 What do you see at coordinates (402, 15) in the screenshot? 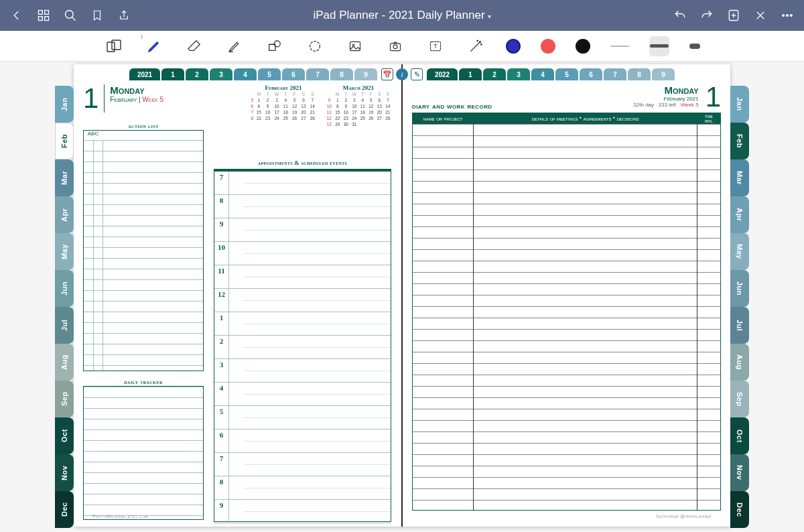
I see `document-title: iPad Planner - 2021 Daily Planner▾` at bounding box center [402, 15].